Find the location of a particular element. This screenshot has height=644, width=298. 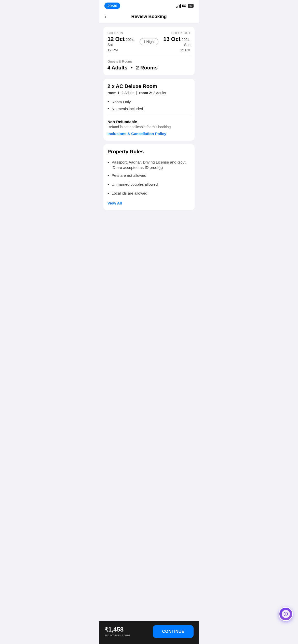

room2-value: 2 Adults is located at coordinates (160, 93).